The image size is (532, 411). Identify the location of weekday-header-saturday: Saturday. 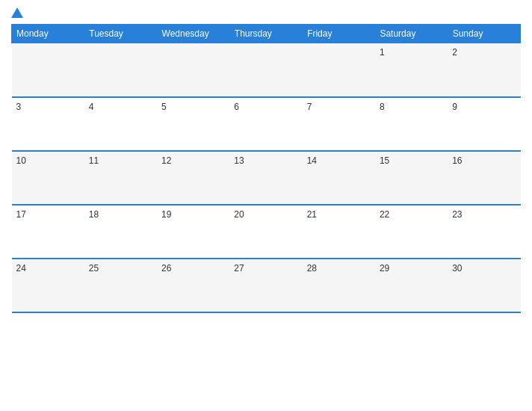
(411, 34).